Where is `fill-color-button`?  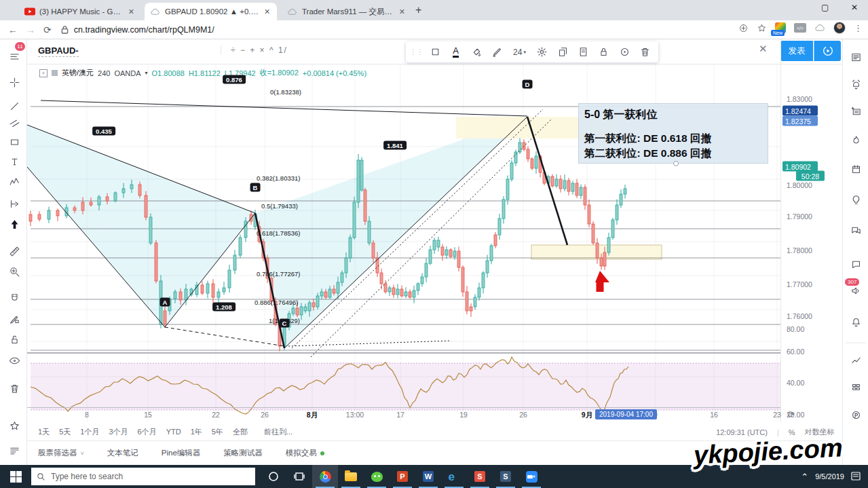
fill-color-button is located at coordinates (476, 52).